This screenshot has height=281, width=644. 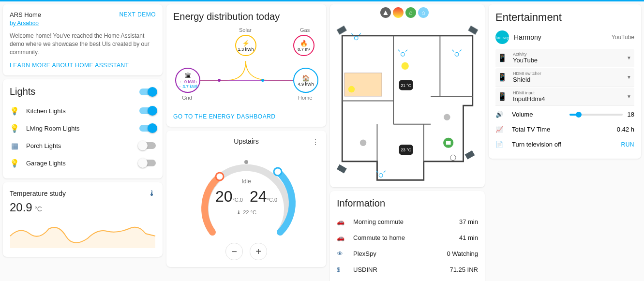 What do you see at coordinates (631, 114) in the screenshot?
I see `volume-value: 18` at bounding box center [631, 114].